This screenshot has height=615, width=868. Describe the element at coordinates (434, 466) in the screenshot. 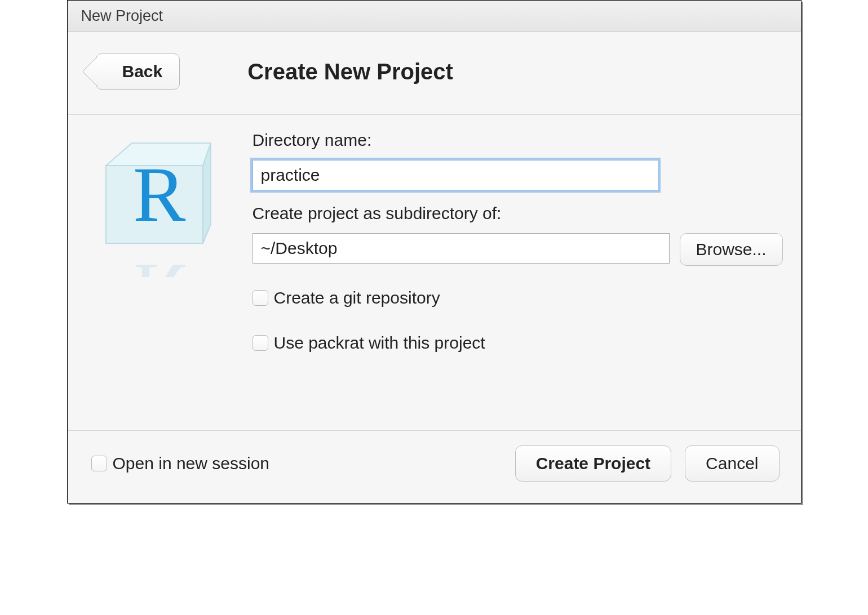

I see `dialog-footer: Open in new session Create Project Cance…` at that location.